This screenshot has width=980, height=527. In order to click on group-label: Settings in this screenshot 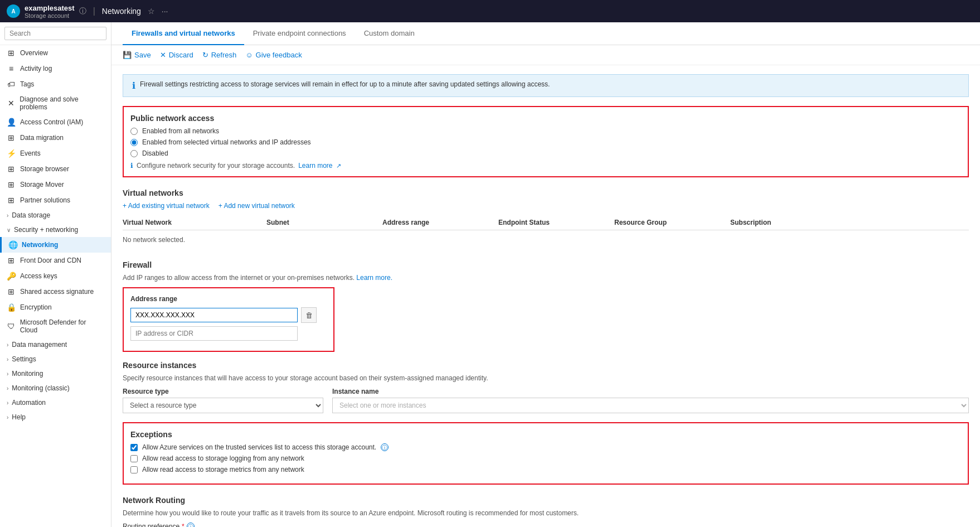, I will do `click(23, 359)`.